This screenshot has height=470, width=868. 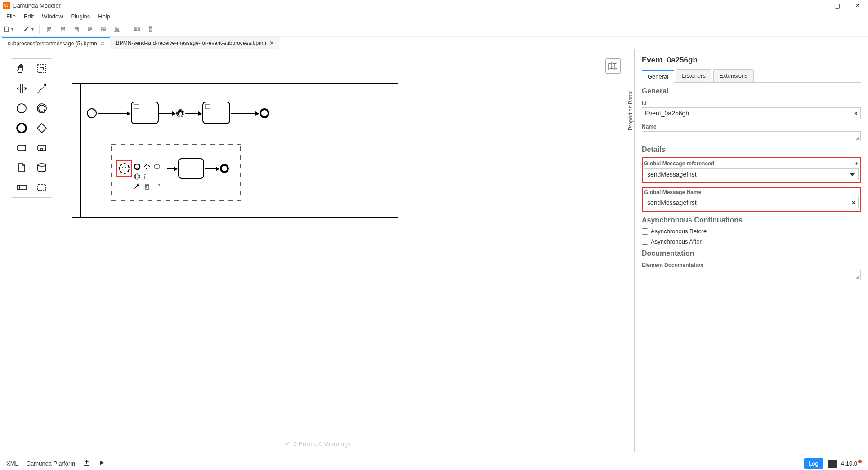 I want to click on menu-help: Help, so click(x=104, y=16).